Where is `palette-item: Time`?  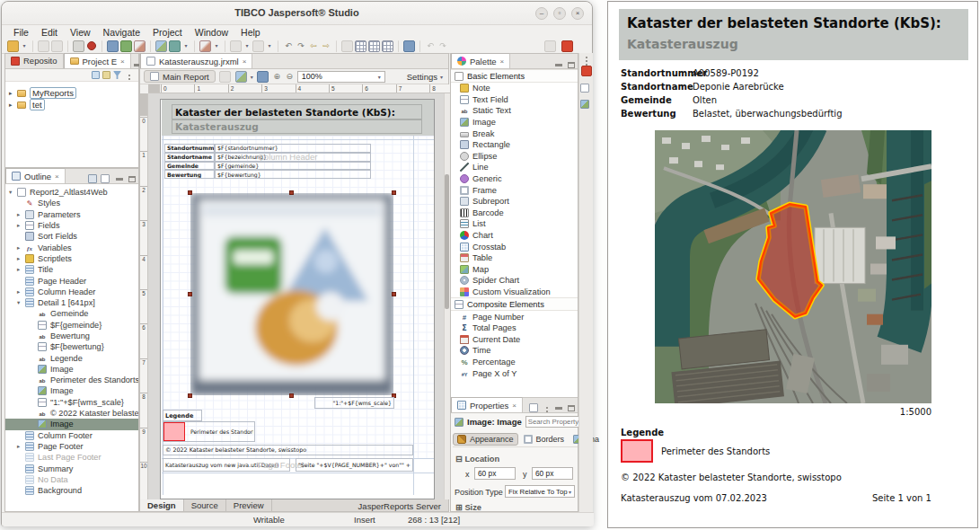 palette-item: Time is located at coordinates (514, 350).